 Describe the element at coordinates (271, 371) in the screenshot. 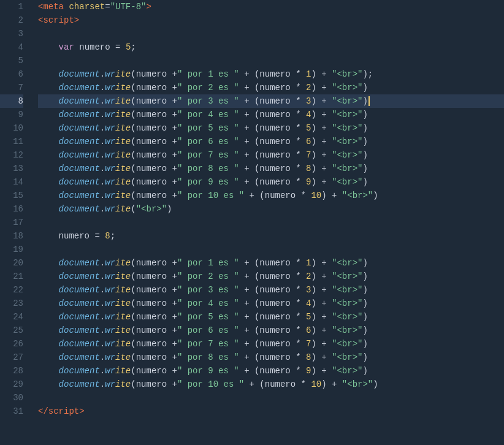

I see `code-line-28: document.write(numero +" por 9 es " + (n…` at that location.